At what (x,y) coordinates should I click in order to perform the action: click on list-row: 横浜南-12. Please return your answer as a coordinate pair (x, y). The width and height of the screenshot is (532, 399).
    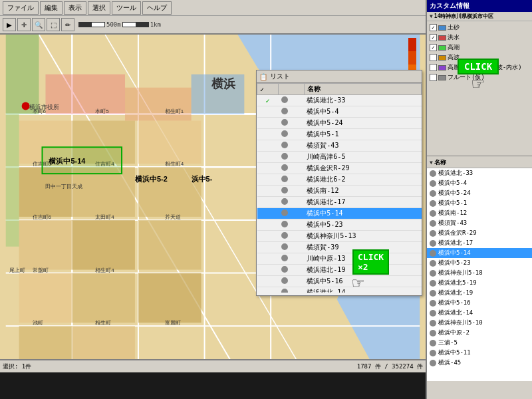
    Looking at the image, I should click on (339, 192).